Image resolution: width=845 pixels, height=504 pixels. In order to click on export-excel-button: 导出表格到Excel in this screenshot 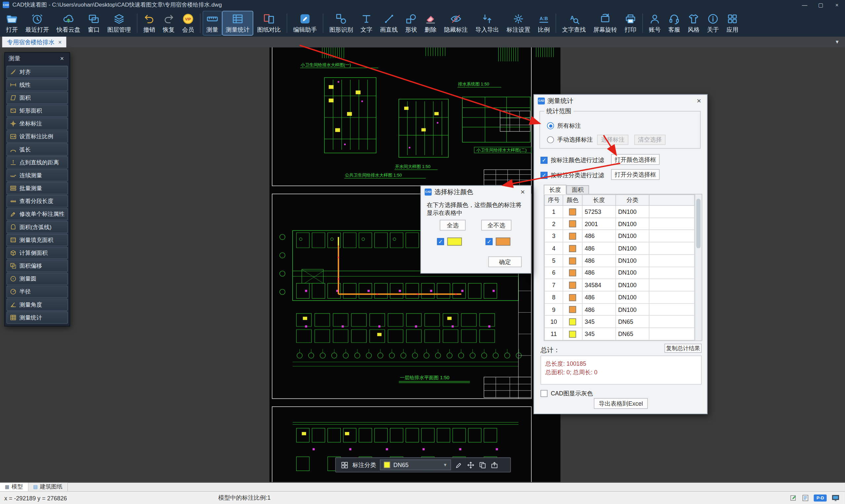, I will do `click(620, 403)`.